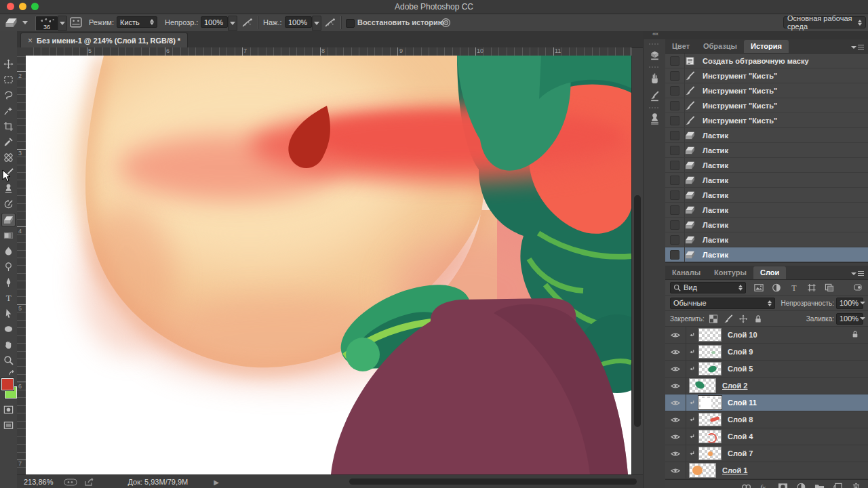  I want to click on horizontal-scrollbar-thumb, so click(493, 481).